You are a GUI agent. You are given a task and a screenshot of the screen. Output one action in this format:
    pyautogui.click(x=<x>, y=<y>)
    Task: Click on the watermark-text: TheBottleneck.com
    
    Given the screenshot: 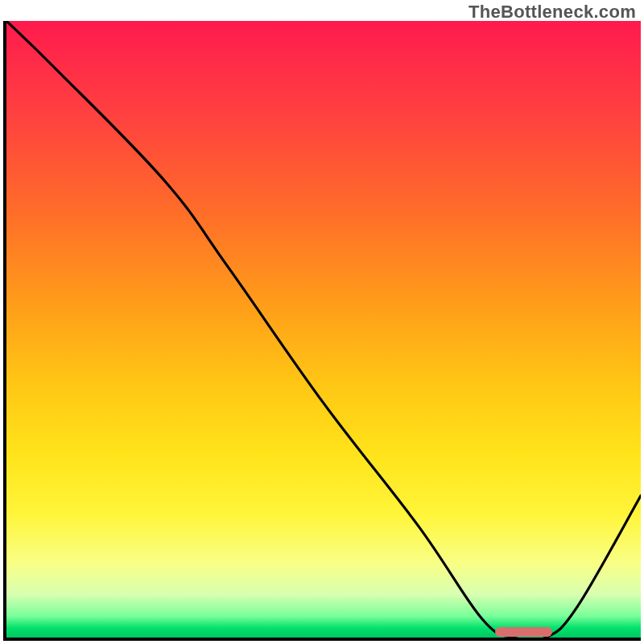 What is the action you would take?
    pyautogui.click(x=552, y=12)
    